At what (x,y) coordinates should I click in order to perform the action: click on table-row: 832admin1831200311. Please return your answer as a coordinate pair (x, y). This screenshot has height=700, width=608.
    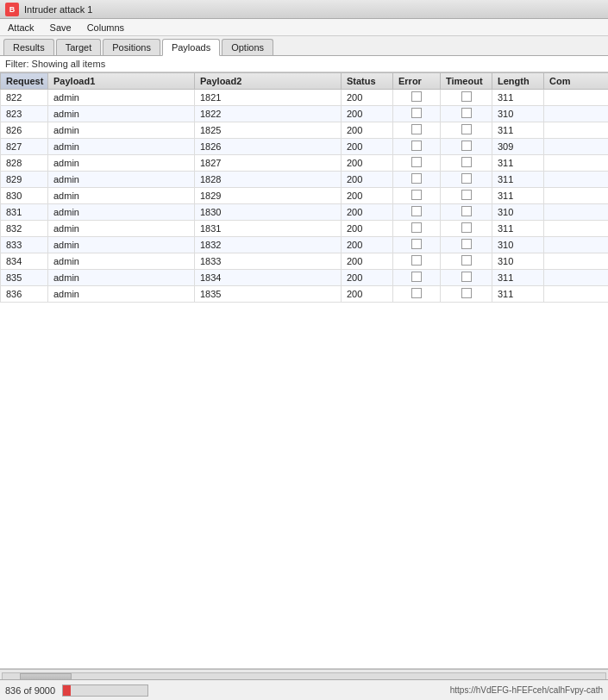
    Looking at the image, I should click on (305, 229).